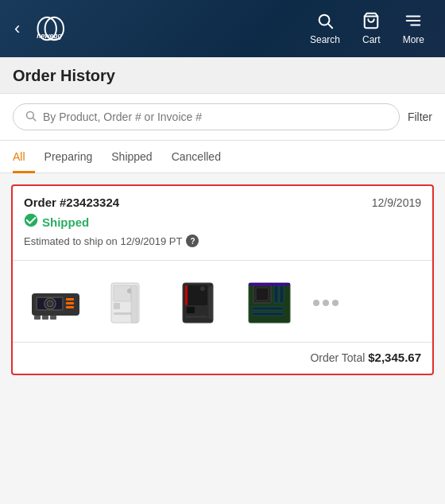 This screenshot has height=504, width=445. Describe the element at coordinates (337, 358) in the screenshot. I see `order-total-label: Order Total` at that location.